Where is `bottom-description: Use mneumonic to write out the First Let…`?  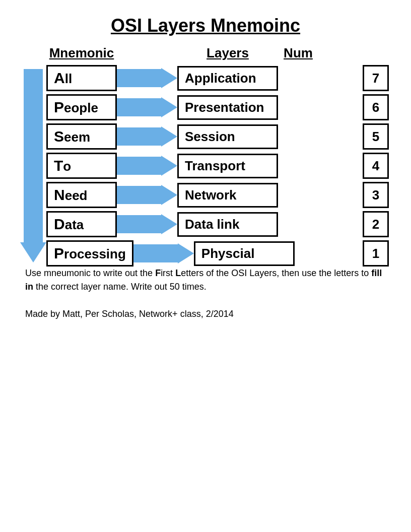
bottom-description: Use mneumonic to write out the First Let… is located at coordinates (206, 280).